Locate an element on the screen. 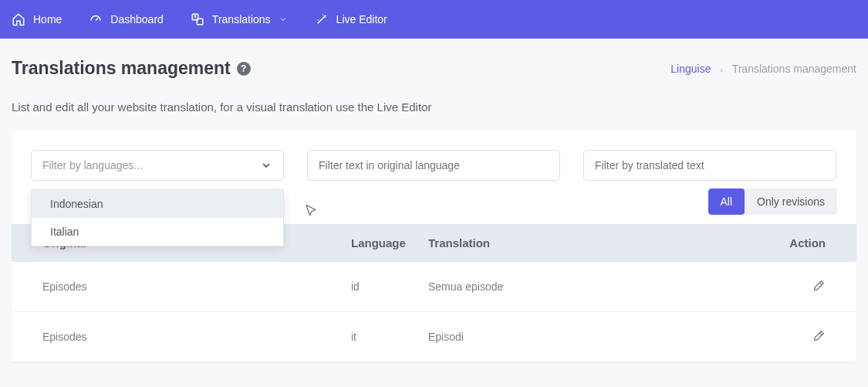 This screenshot has width=868, height=387. page-title: Translations management is located at coordinates (121, 68).